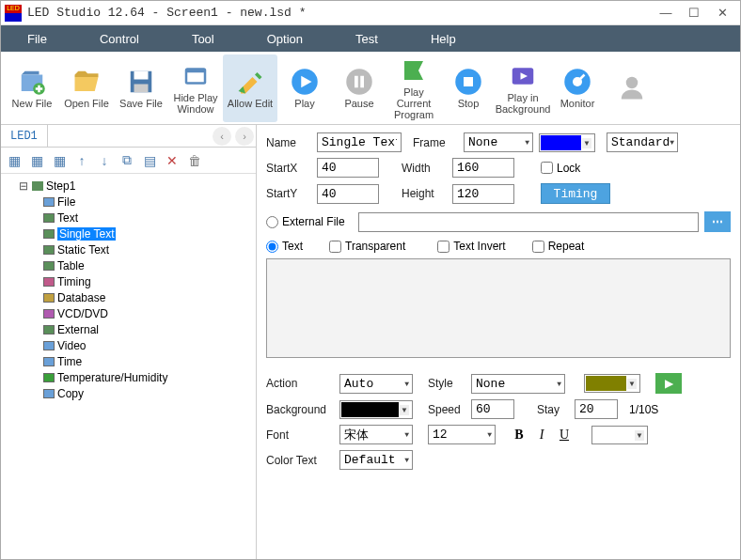  What do you see at coordinates (128, 378) in the screenshot?
I see `tree-node-temperature-humidity: Temperature/Humidity` at bounding box center [128, 378].